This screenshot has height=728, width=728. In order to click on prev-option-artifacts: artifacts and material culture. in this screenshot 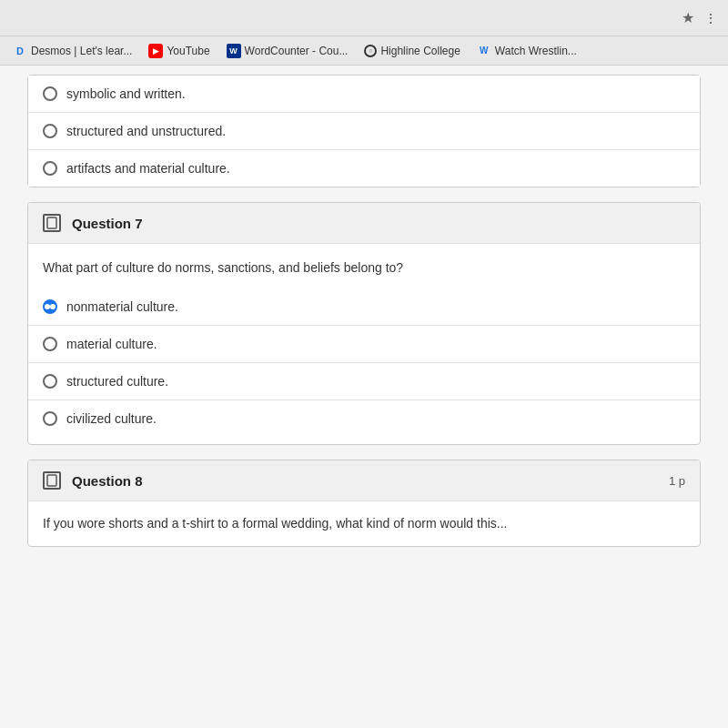, I will do `click(364, 168)`.